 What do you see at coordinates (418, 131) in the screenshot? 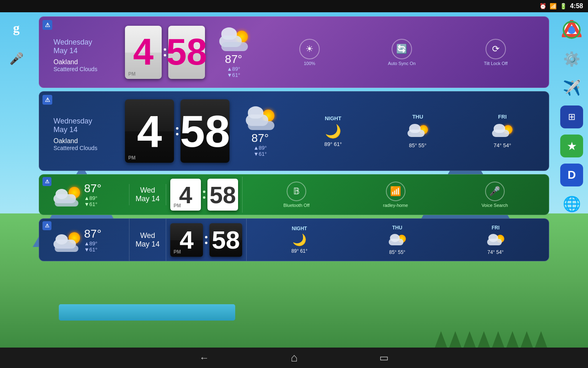
I see `widget2-forecast: NIGHT 🌙 89° 61° THU 85° 55° FRI` at bounding box center [418, 131].